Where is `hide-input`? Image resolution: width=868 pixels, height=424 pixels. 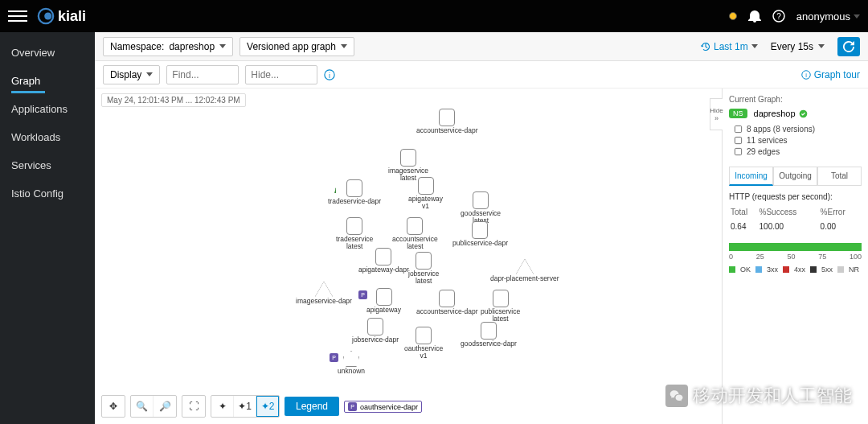
hide-input is located at coordinates (281, 75).